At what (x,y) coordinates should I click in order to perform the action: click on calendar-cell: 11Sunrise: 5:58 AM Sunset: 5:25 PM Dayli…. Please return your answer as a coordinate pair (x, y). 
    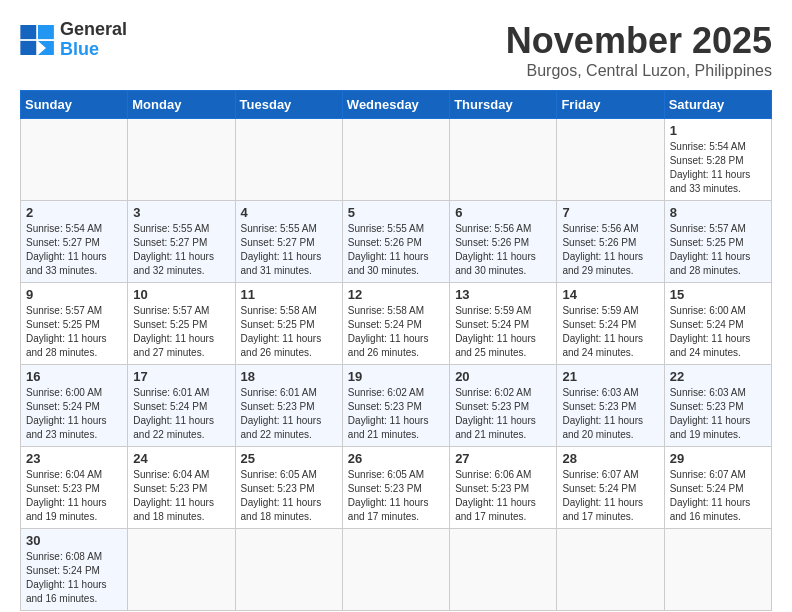
    Looking at the image, I should click on (288, 324).